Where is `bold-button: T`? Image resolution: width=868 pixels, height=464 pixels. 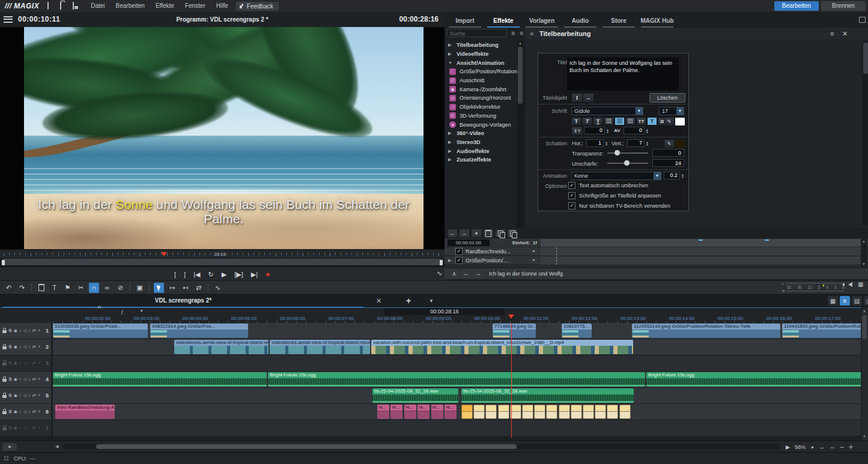 bold-button: T is located at coordinates (577, 121).